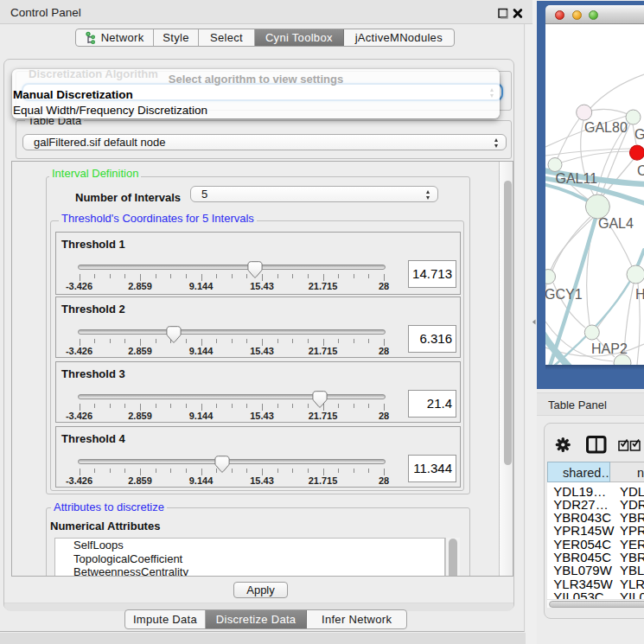 This screenshot has width=644, height=644. Describe the element at coordinates (641, 171) in the screenshot. I see `svg-text: C` at that location.